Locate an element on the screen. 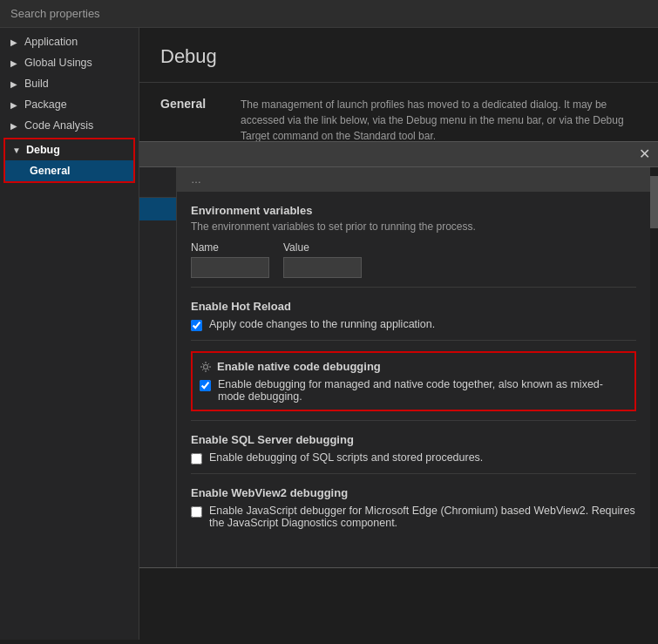 This screenshot has width=658, height=644. sidebar-item-build: ▶ Build is located at coordinates (70, 84).